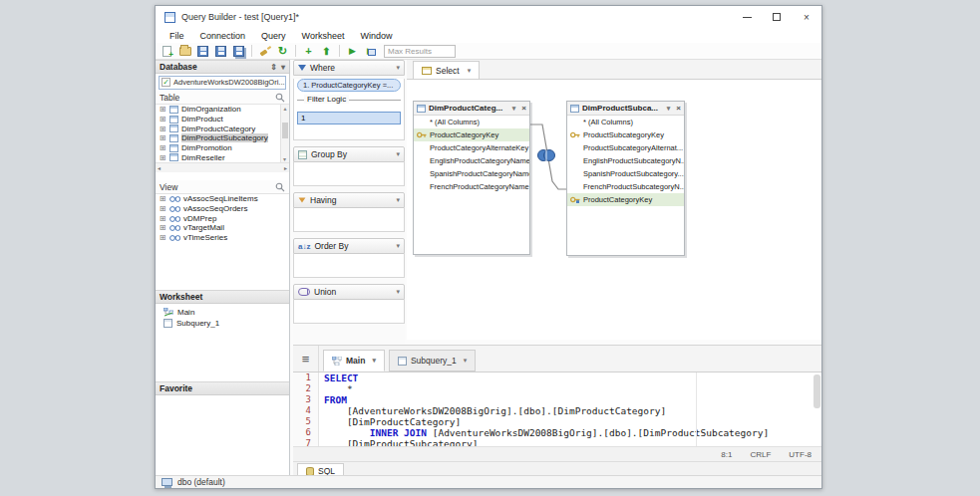 This screenshot has width=980, height=496. I want to click on table-card-header: DimProductSubca... ▾ ×, so click(626, 109).